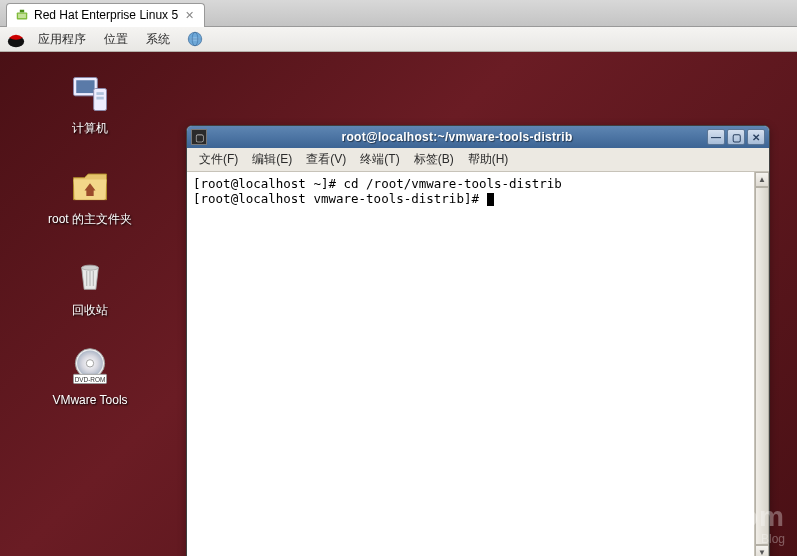  Describe the element at coordinates (756, 137) in the screenshot. I see `close-button: ✕` at that location.